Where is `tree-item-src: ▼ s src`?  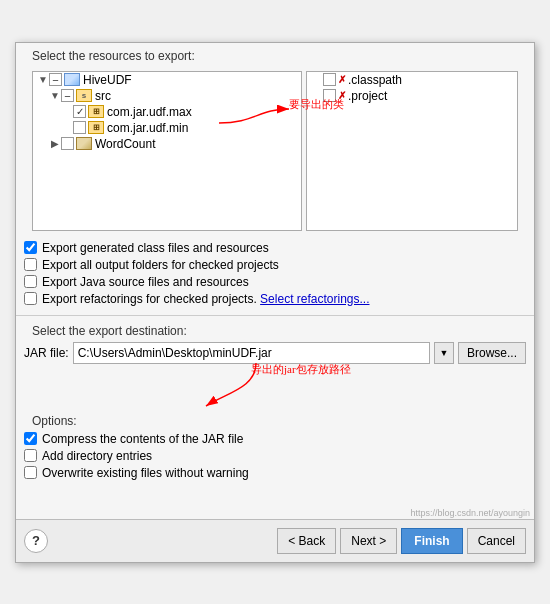 tree-item-src: ▼ s src is located at coordinates (175, 96).